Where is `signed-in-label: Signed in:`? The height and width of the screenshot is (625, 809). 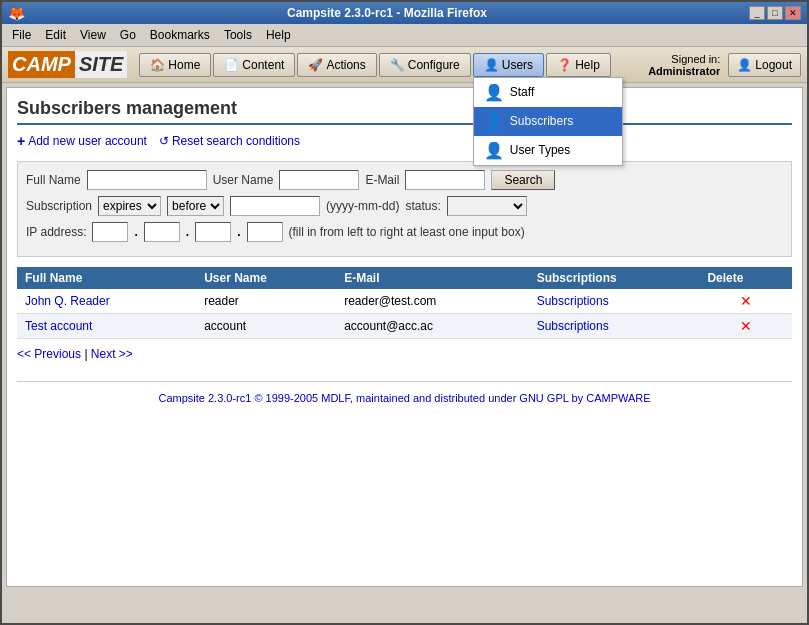 signed-in-label: Signed in: is located at coordinates (696, 59).